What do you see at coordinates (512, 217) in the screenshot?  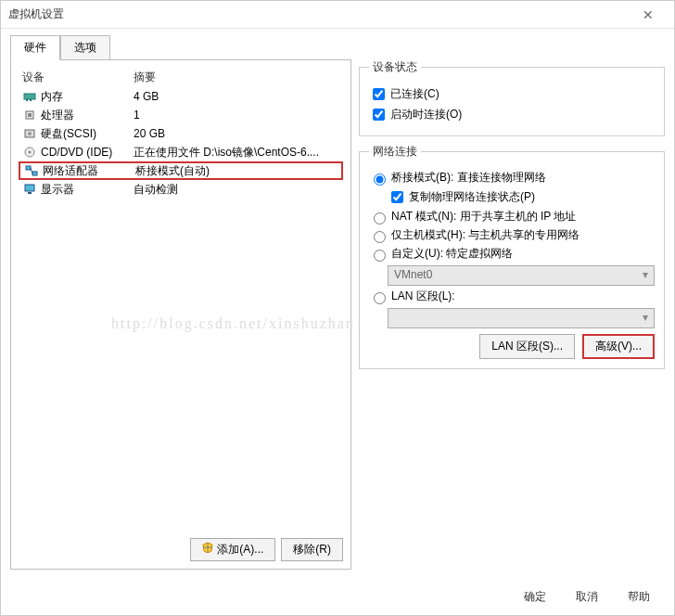 I see `nat-radio: NAT 模式(N): 用于共享主机的 IP 地址` at bounding box center [512, 217].